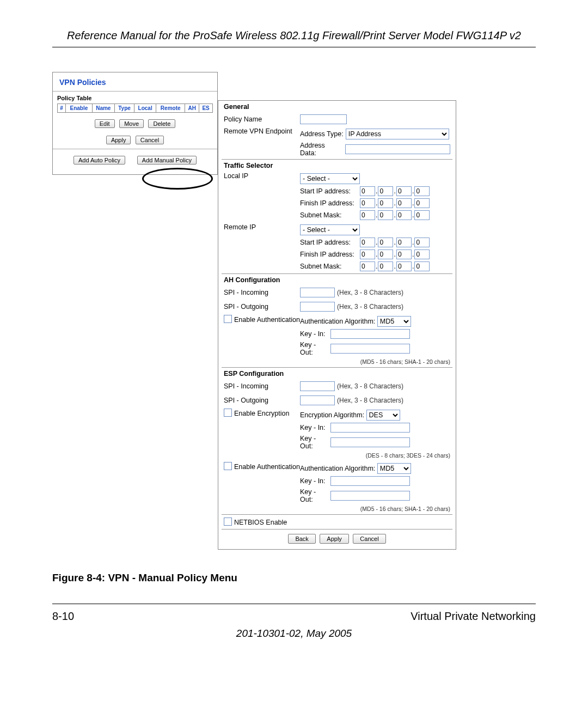 The height and width of the screenshot is (706, 588). I want to click on ah-spi-out-label: SPI - Outgoing, so click(262, 307).